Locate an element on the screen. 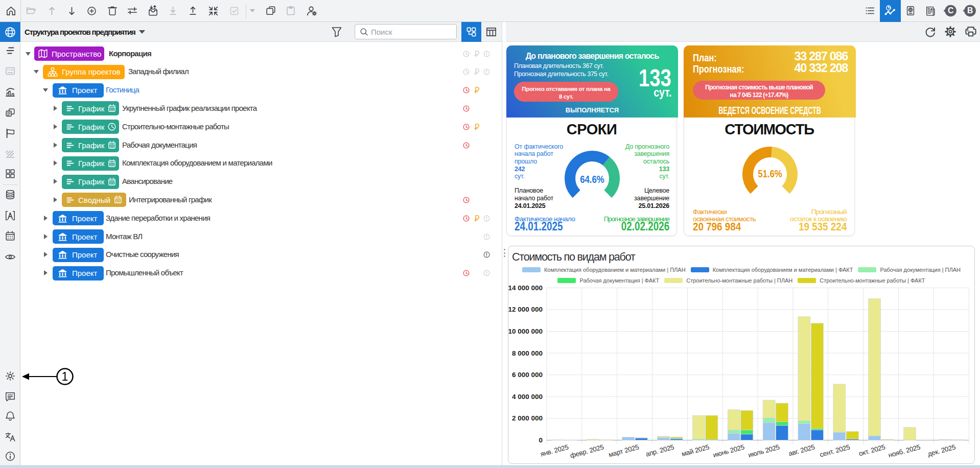 The height and width of the screenshot is (468, 980). svg-text: C is located at coordinates (950, 10).